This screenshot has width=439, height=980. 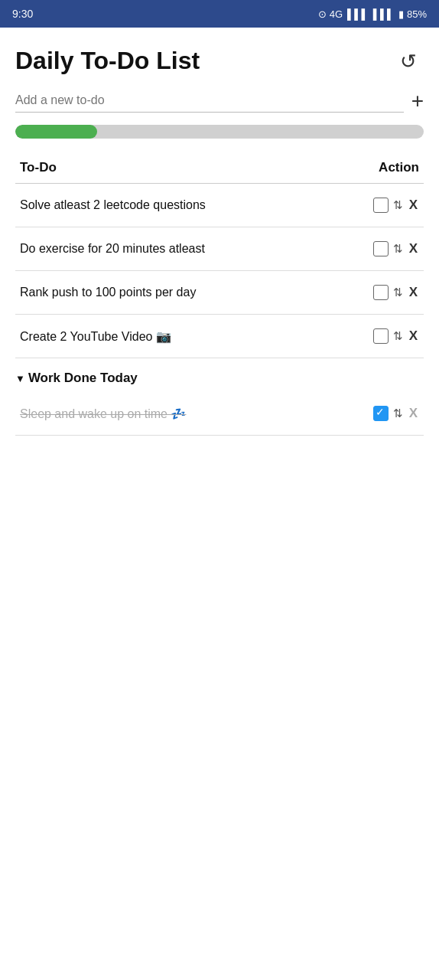 I want to click on work-done-label: Work Done Today, so click(x=83, y=378).